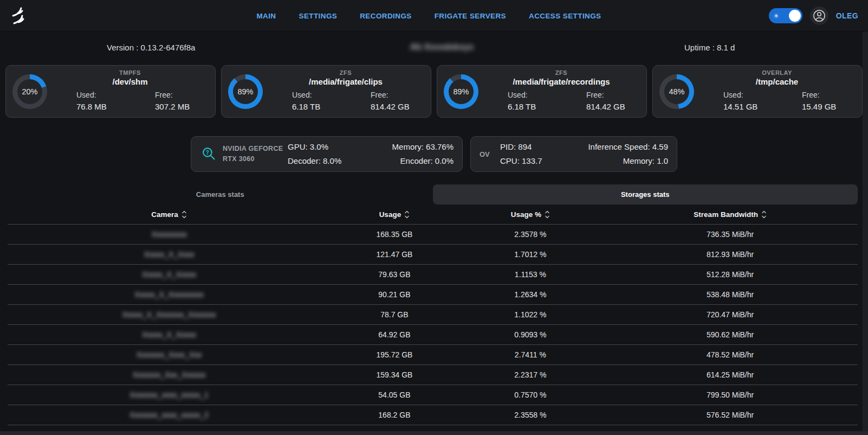 This screenshot has width=868, height=435. Describe the element at coordinates (677, 92) in the screenshot. I see `donut-percent-label: 48%` at that location.